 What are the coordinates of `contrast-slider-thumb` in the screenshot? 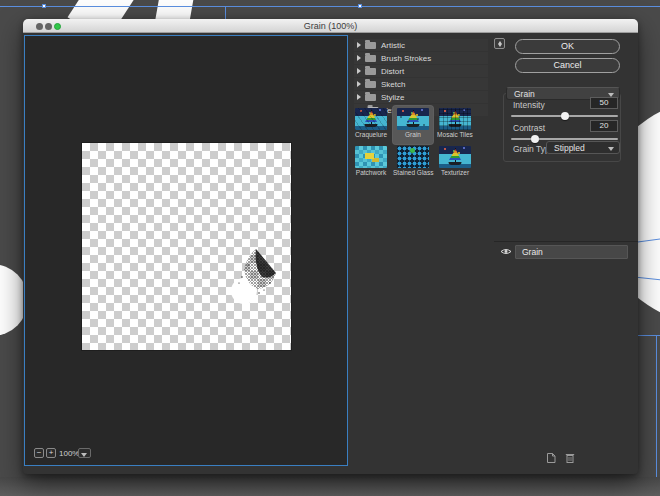 It's located at (535, 139).